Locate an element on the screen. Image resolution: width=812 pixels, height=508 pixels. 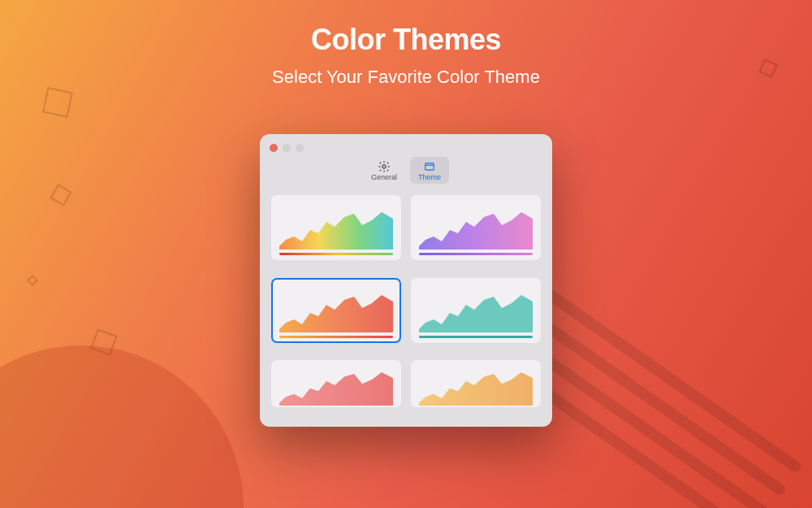
window-maximize-button is located at coordinates (300, 148).